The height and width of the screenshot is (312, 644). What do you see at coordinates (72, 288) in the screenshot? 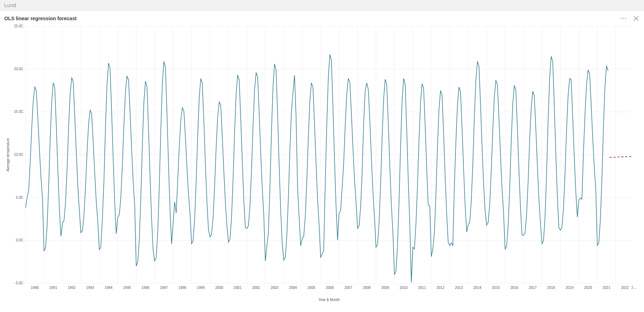
I see `svg-text: 1992` at bounding box center [72, 288].